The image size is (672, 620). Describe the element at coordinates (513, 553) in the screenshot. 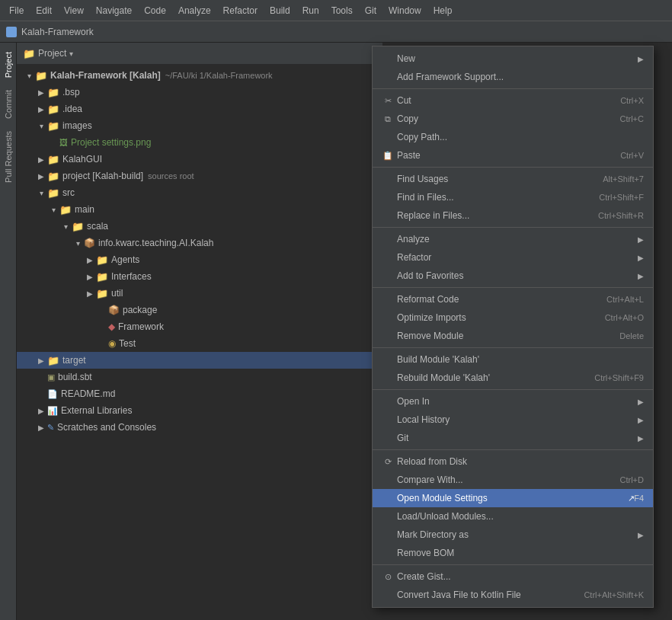

I see `ctx-remove-bom: Remove BOM` at that location.